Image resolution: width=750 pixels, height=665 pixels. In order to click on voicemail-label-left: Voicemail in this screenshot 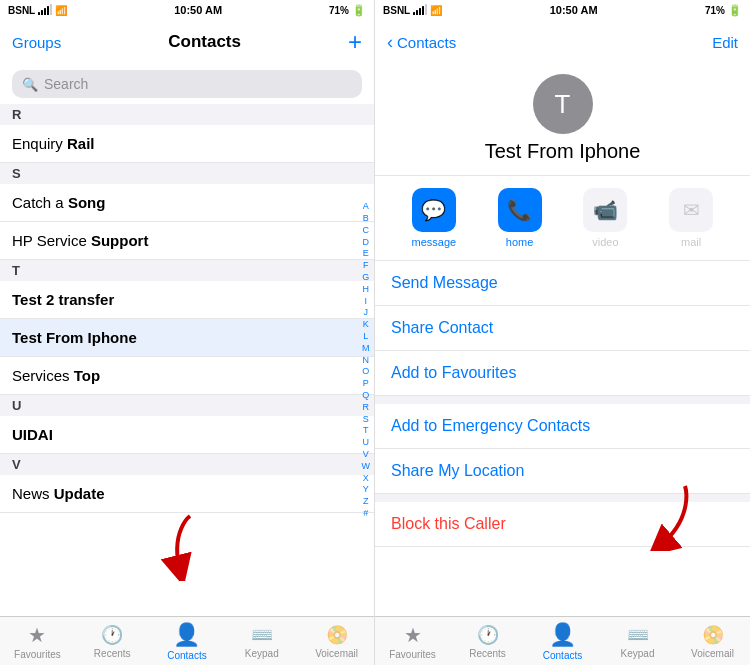, I will do `click(336, 654)`.